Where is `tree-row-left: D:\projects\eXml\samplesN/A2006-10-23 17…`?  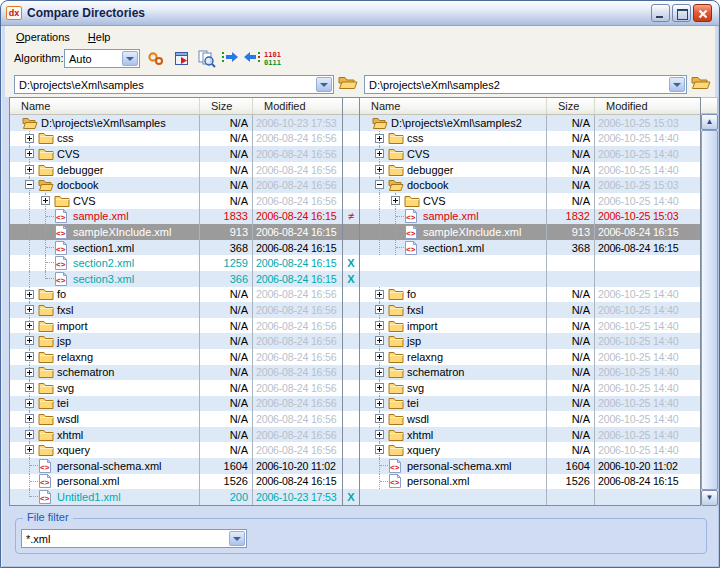
tree-row-left: D:\projects\eXml\samplesN/A2006-10-23 17… is located at coordinates (176, 123).